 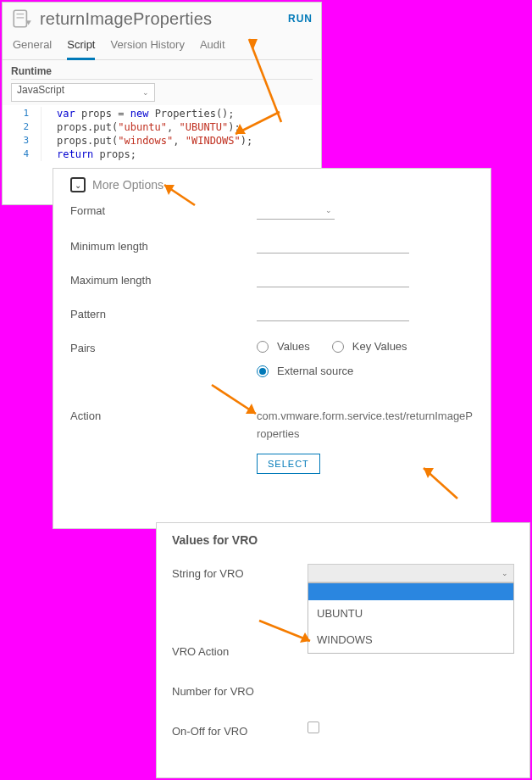 I want to click on runtime-value: JavaScript, so click(x=41, y=90).